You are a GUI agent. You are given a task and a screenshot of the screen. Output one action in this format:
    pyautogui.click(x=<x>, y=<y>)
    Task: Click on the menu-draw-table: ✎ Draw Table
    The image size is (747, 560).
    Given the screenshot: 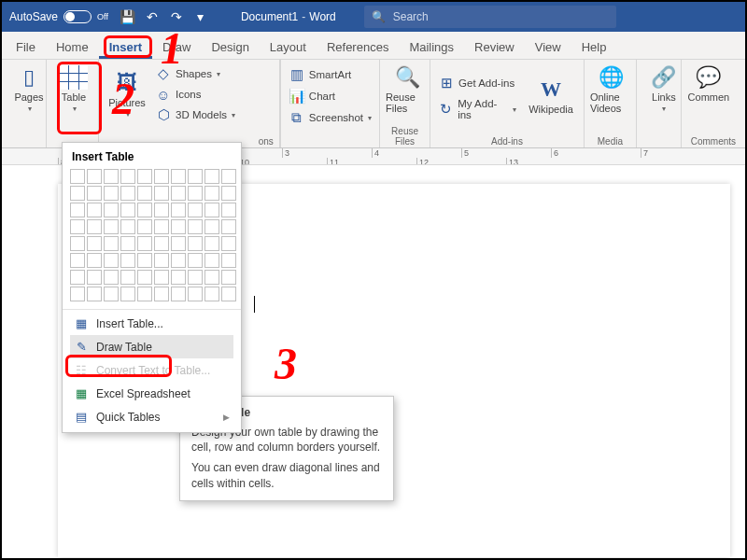 What is the action you would take?
    pyautogui.click(x=151, y=347)
    